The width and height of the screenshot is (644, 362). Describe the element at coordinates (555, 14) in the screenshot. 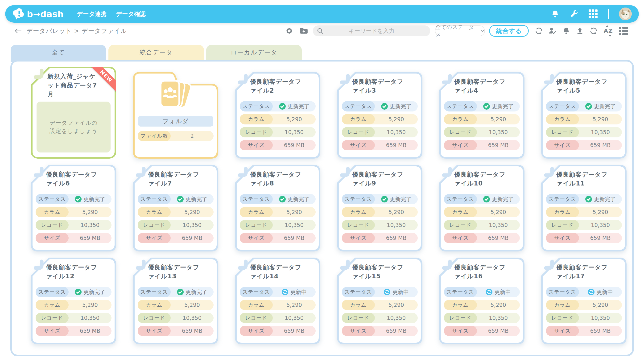

I see `bell-icon` at that location.